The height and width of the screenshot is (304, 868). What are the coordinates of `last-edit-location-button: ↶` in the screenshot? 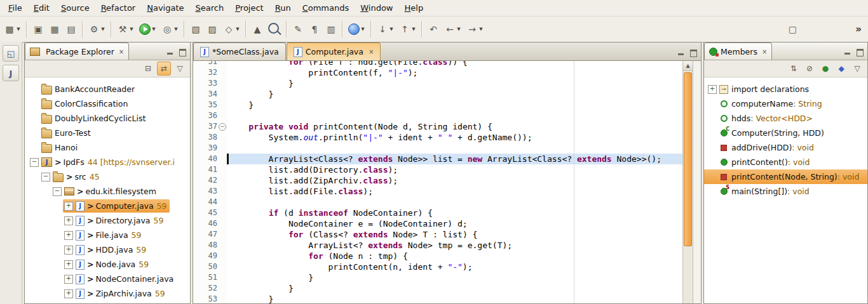 It's located at (433, 29).